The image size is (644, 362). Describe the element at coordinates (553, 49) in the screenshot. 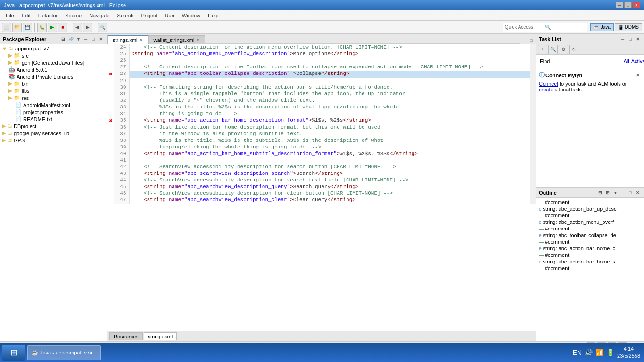

I see `task-filter-button: 🔍` at that location.